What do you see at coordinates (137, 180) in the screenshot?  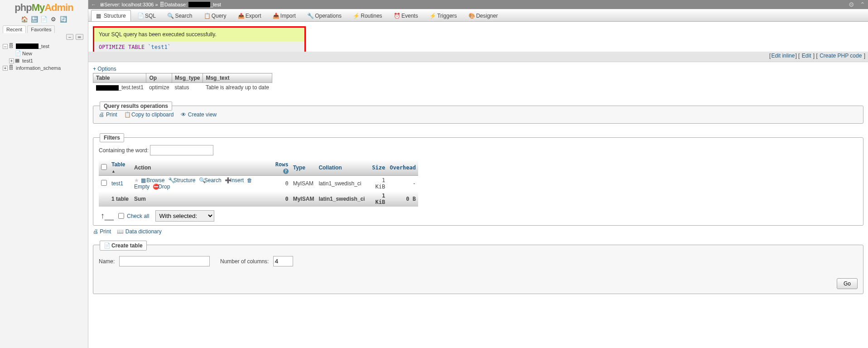 I see `star-icon: ★` at bounding box center [137, 180].